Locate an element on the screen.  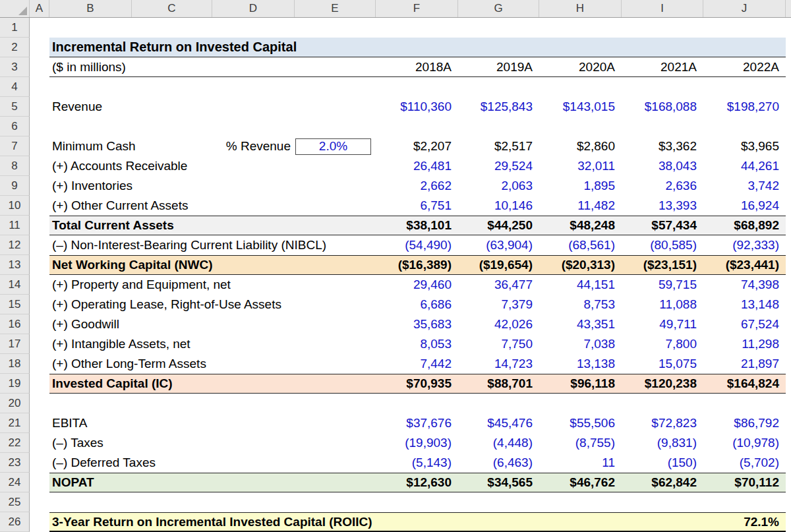
cell-value: $55,506 is located at coordinates (580, 423).